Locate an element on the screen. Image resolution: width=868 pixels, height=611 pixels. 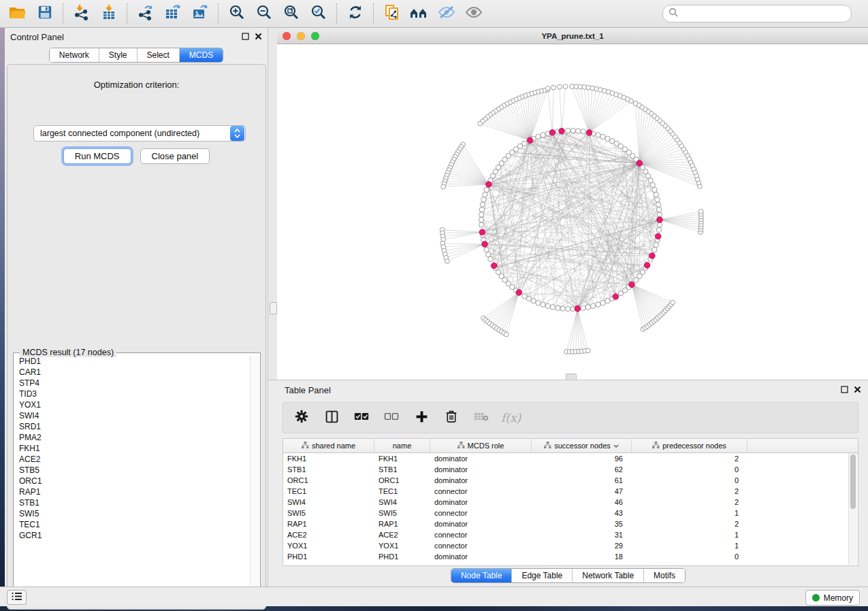
vertical-splitter-handle is located at coordinates (274, 308).